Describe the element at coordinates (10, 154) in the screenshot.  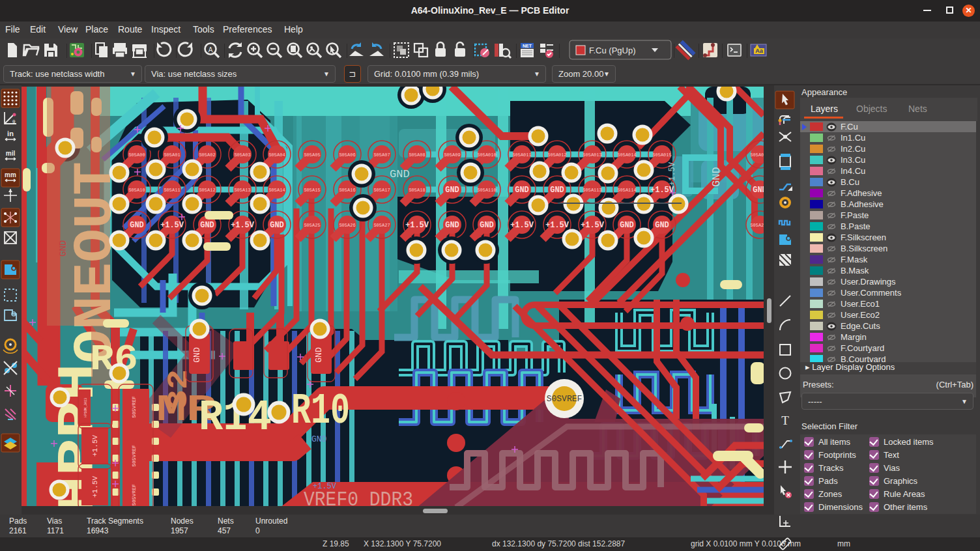
I see `svg-text: mil` at that location.